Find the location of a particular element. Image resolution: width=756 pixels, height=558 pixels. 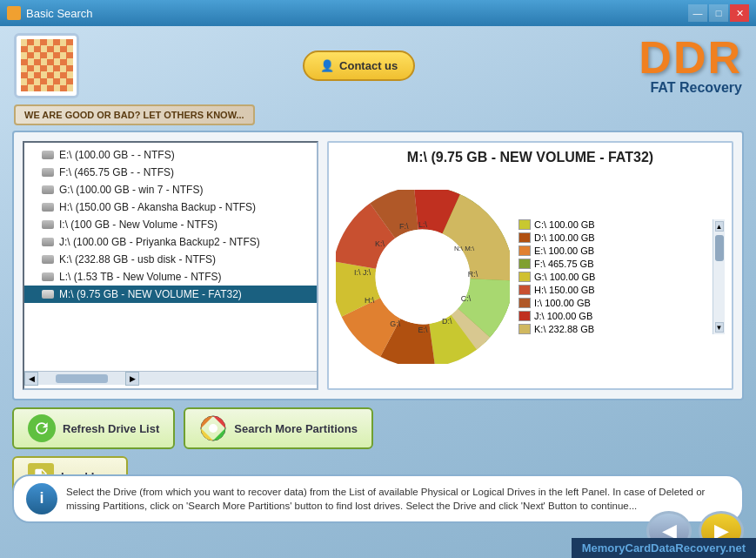

drive-list-item: I:\ (100 GB - New Volume - NTFS) is located at coordinates (171, 225).